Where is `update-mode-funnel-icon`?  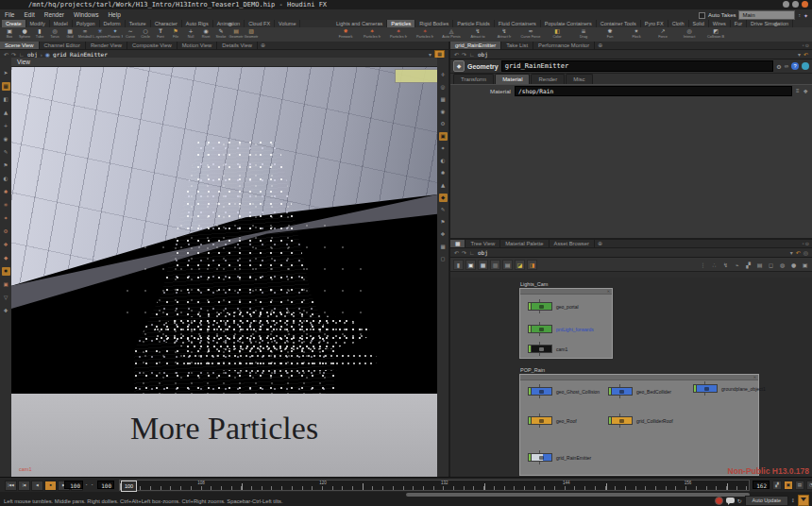
update-mode-funnel-icon is located at coordinates (804, 500).